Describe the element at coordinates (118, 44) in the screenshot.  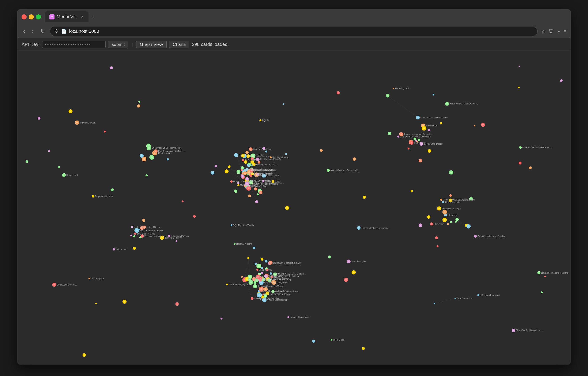
I see `submit-button: submit` at that location.